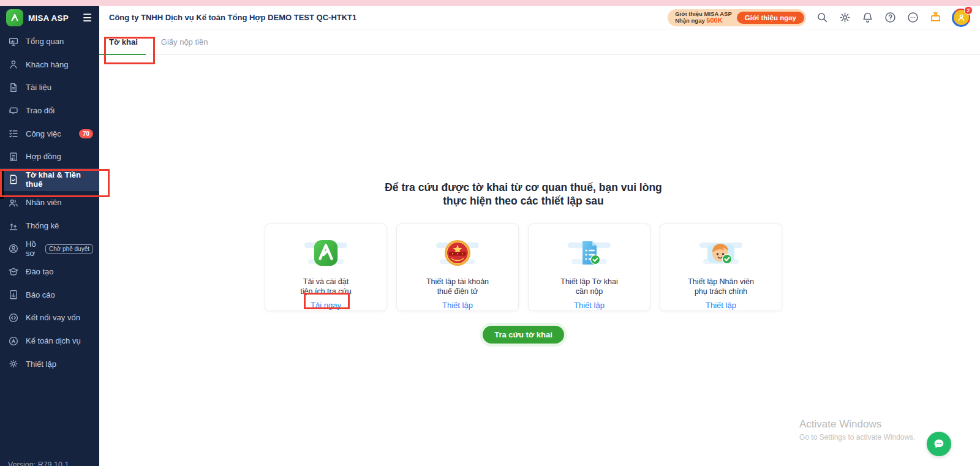 This screenshot has height=466, width=980. What do you see at coordinates (326, 305) in the screenshot?
I see `download-now-link: Tải ngay` at bounding box center [326, 305].